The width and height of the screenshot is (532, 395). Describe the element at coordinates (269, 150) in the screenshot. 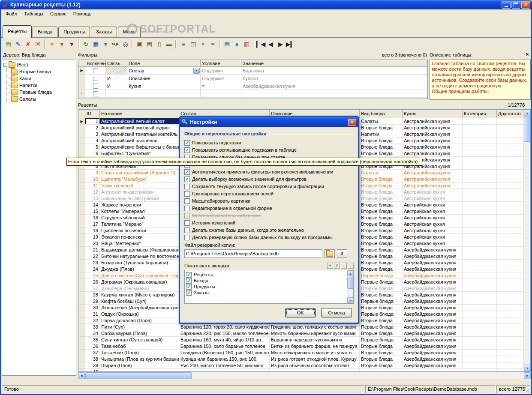

I see `dialog-option-2: ✓Показывать всплывающие подсказки в табл…` at that location.